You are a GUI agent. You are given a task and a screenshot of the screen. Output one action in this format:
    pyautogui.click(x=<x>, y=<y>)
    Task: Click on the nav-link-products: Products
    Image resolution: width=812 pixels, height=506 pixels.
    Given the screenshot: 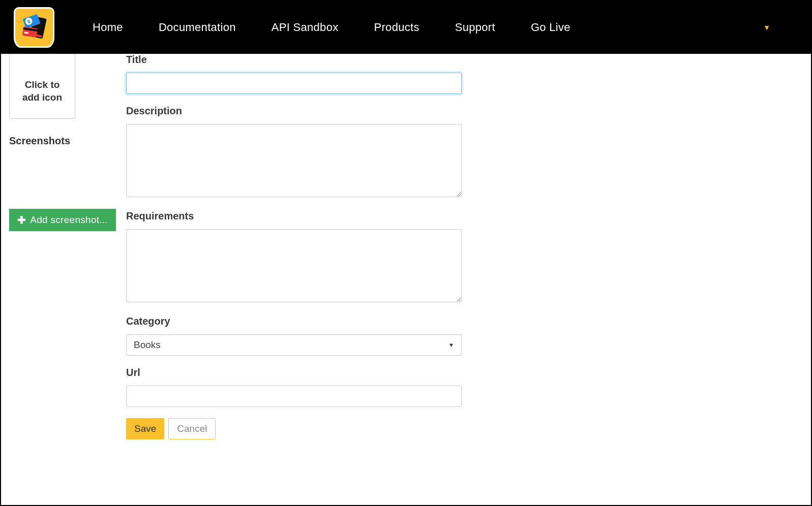 What is the action you would take?
    pyautogui.click(x=397, y=27)
    